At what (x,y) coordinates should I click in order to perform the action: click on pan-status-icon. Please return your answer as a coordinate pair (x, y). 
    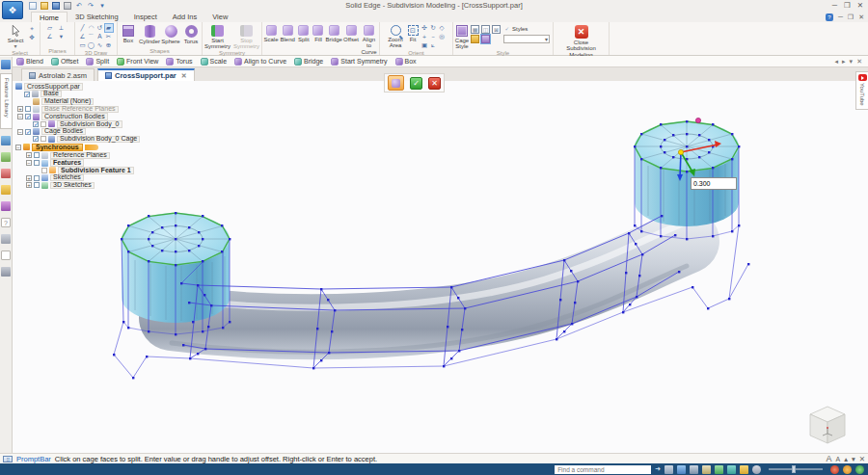
    Looking at the image, I should click on (719, 470).